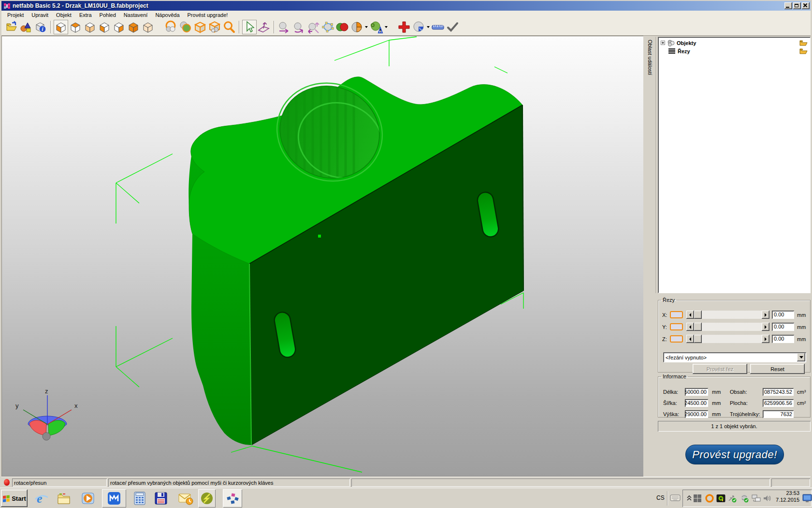 Image resolution: width=812 pixels, height=508 pixels. What do you see at coordinates (40, 15) in the screenshot?
I see `menu-upravit: Upravit` at bounding box center [40, 15].